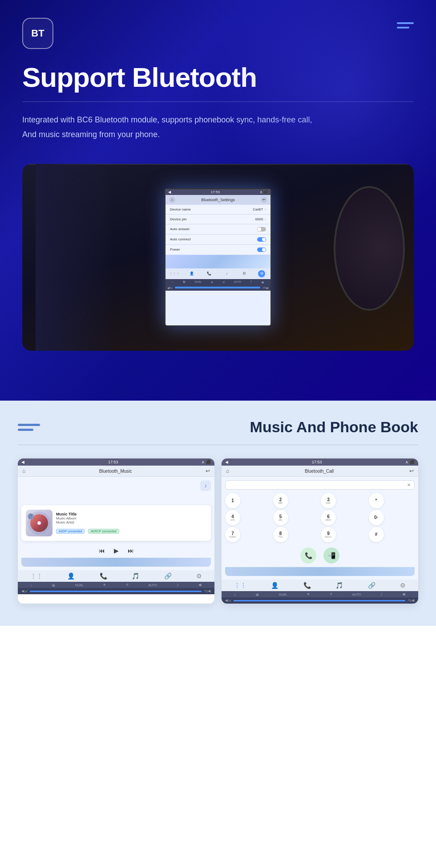 The width and height of the screenshot is (436, 868). I want to click on dial-key-7: 7PQRS, so click(233, 535).